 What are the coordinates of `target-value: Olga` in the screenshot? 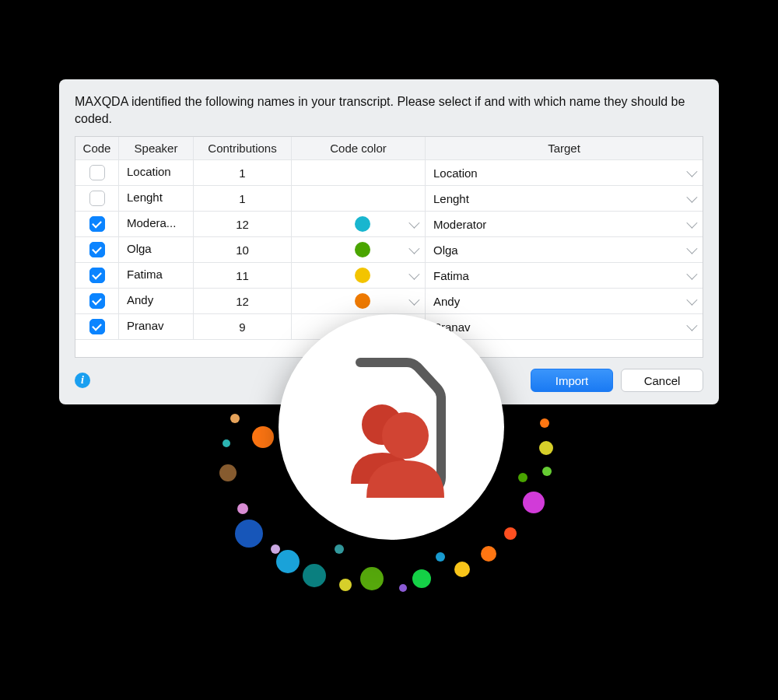 It's located at (446, 250).